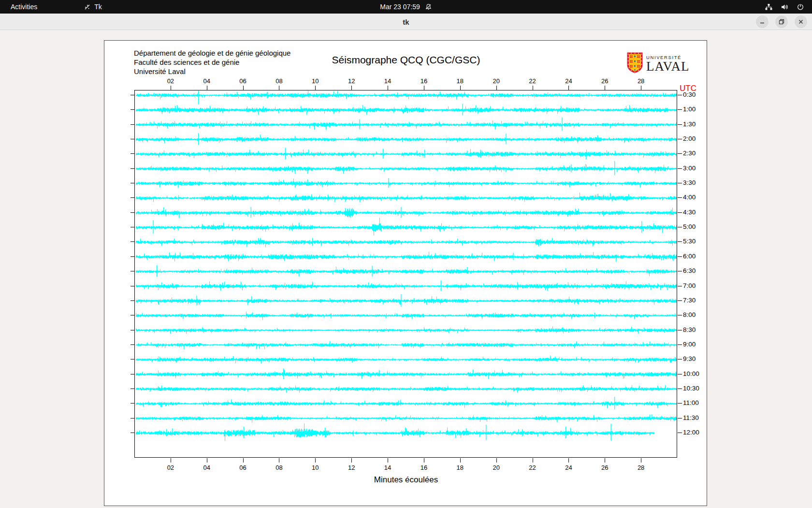 This screenshot has height=508, width=812. What do you see at coordinates (689, 300) in the screenshot?
I see `y-time-label: 7:30` at bounding box center [689, 300].